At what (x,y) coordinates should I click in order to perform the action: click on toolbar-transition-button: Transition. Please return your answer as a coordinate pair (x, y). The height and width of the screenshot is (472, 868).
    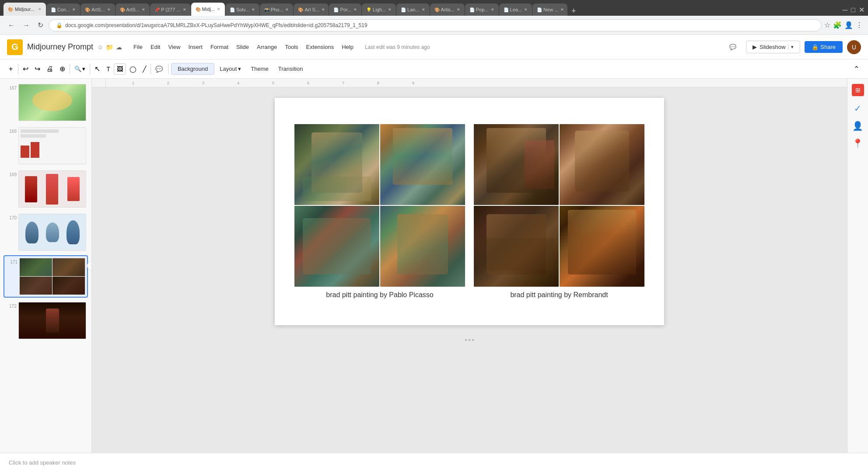
    Looking at the image, I should click on (290, 69).